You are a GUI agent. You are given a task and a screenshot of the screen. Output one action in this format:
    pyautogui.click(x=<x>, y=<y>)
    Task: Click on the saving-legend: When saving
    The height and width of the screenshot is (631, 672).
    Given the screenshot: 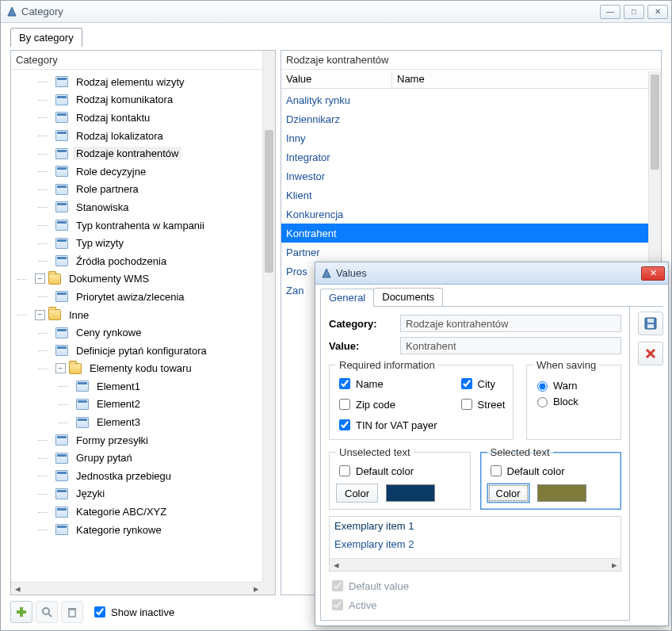 What is the action you would take?
    pyautogui.click(x=566, y=365)
    